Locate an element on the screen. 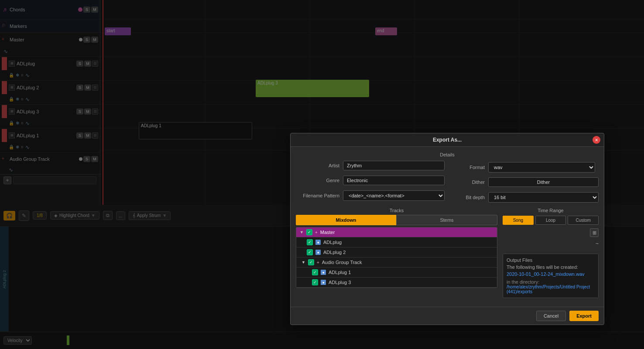 The image size is (644, 349). format-label: Format is located at coordinates (467, 167).